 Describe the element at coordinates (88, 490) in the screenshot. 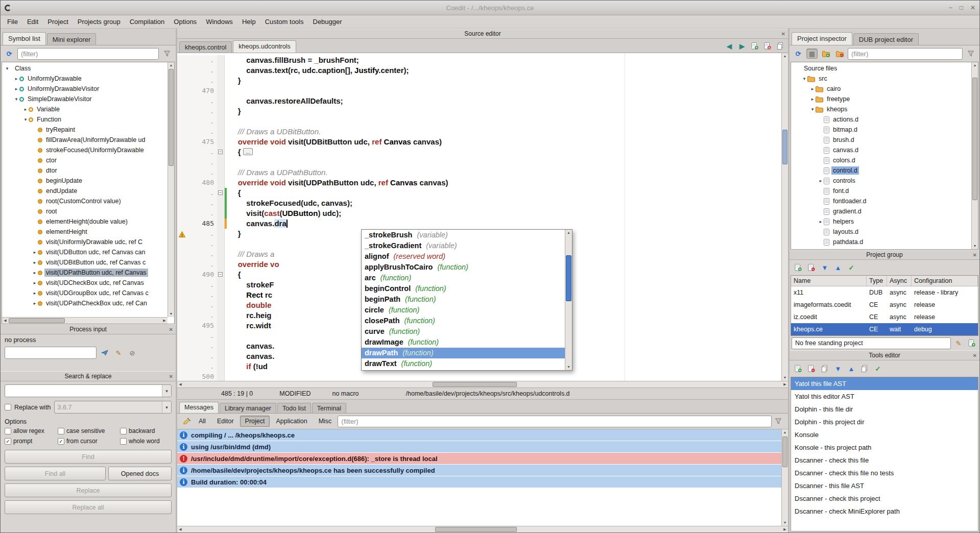

I see `replace-button: Replace` at that location.